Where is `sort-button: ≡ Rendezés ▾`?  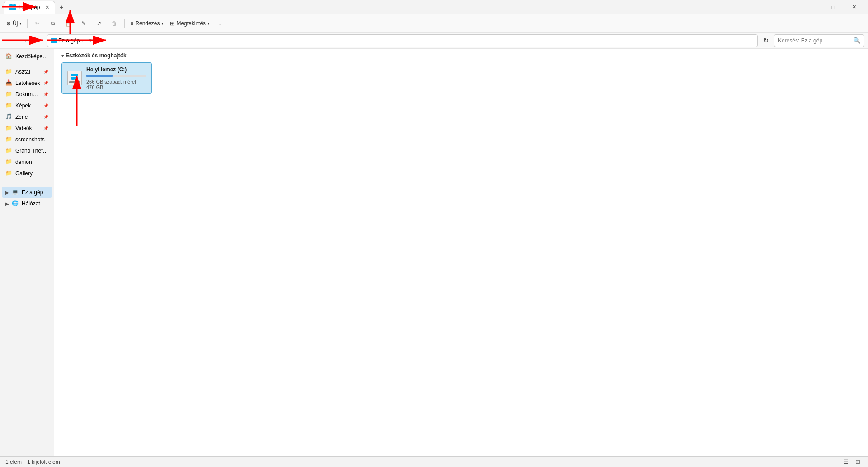 sort-button: ≡ Rendezés ▾ is located at coordinates (147, 23).